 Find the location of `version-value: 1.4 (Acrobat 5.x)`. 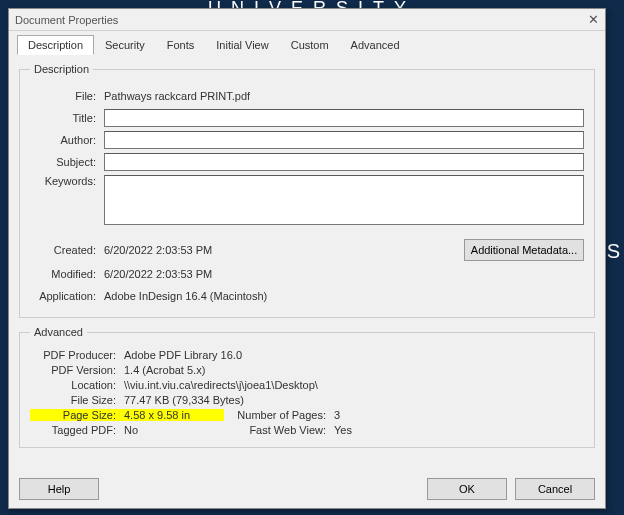

version-value: 1.4 (Acrobat 5.x) is located at coordinates (214, 370).